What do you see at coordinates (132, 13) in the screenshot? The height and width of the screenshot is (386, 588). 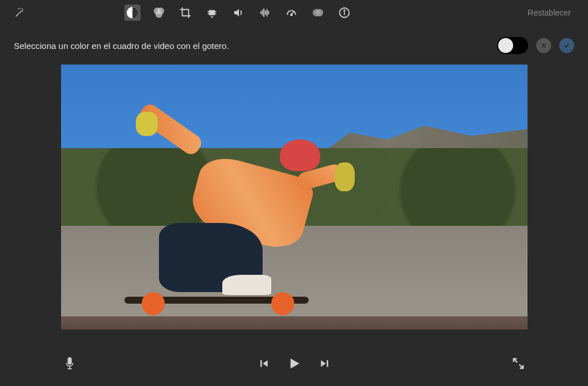 I see `color-balance-icon` at bounding box center [132, 13].